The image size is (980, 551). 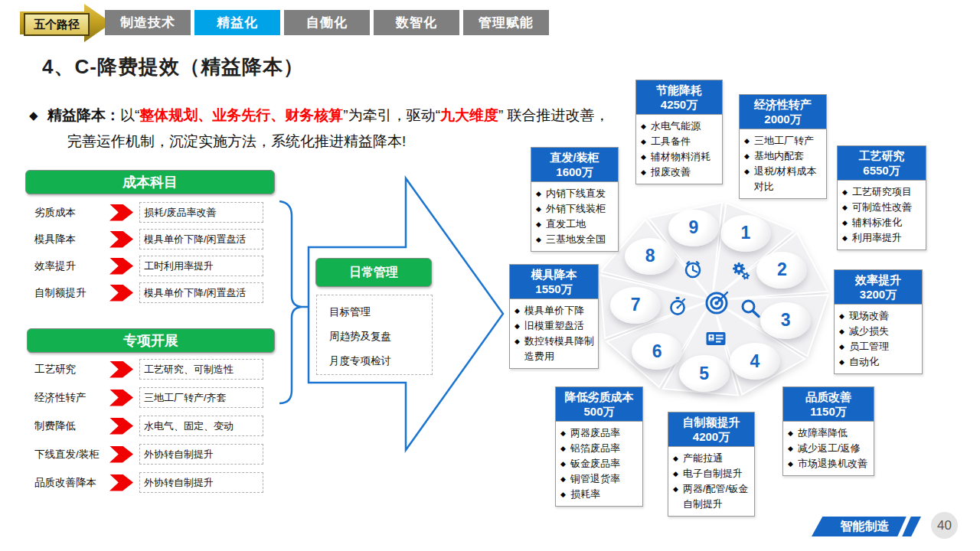 I want to click on flower-number-circle: 9, so click(x=694, y=228).